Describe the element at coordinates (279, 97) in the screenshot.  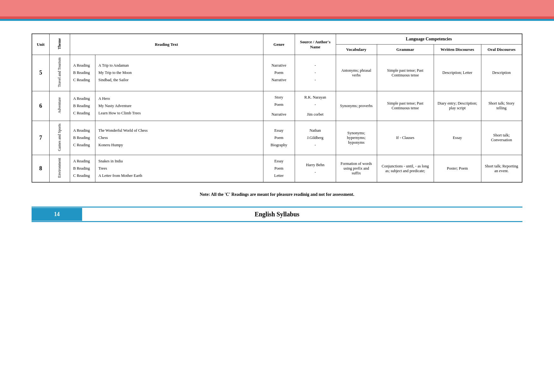
I see `genre-item: Story` at that location.